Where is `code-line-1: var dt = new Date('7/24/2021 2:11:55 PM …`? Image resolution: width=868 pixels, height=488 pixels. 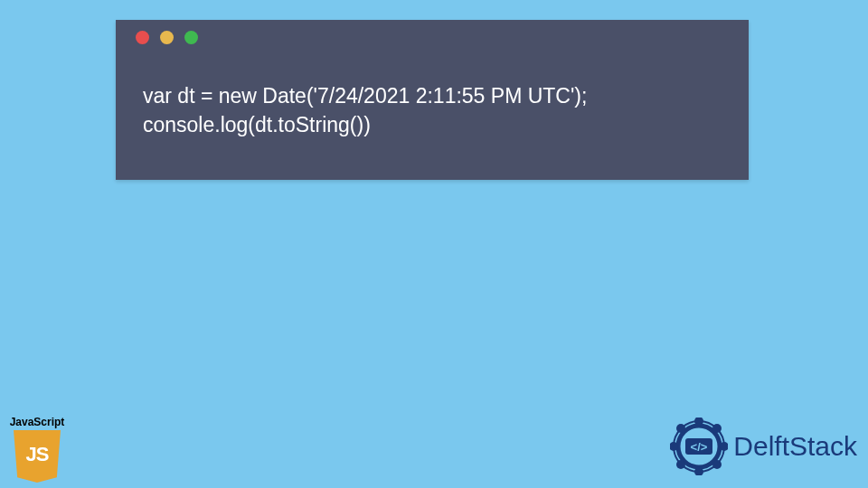 code-line-1: var dt = new Date('7/24/2021 2:11:55 PM … is located at coordinates (365, 96).